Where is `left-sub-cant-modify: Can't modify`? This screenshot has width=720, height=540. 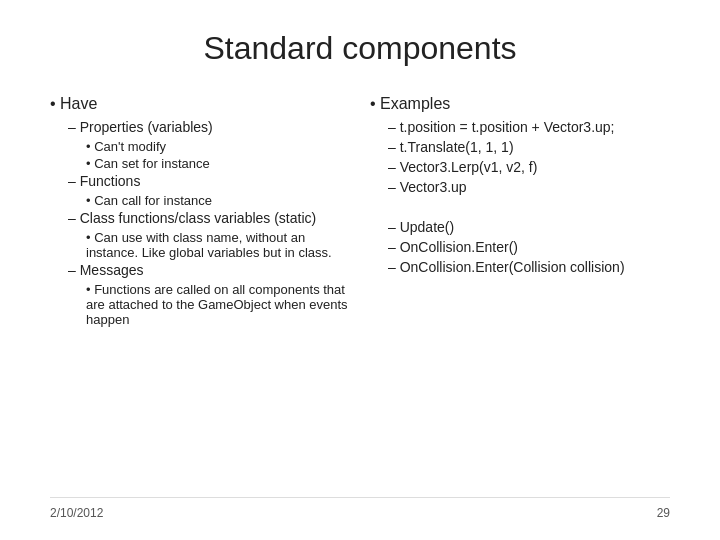 left-sub-cant-modify: Can't modify is located at coordinates (218, 146).